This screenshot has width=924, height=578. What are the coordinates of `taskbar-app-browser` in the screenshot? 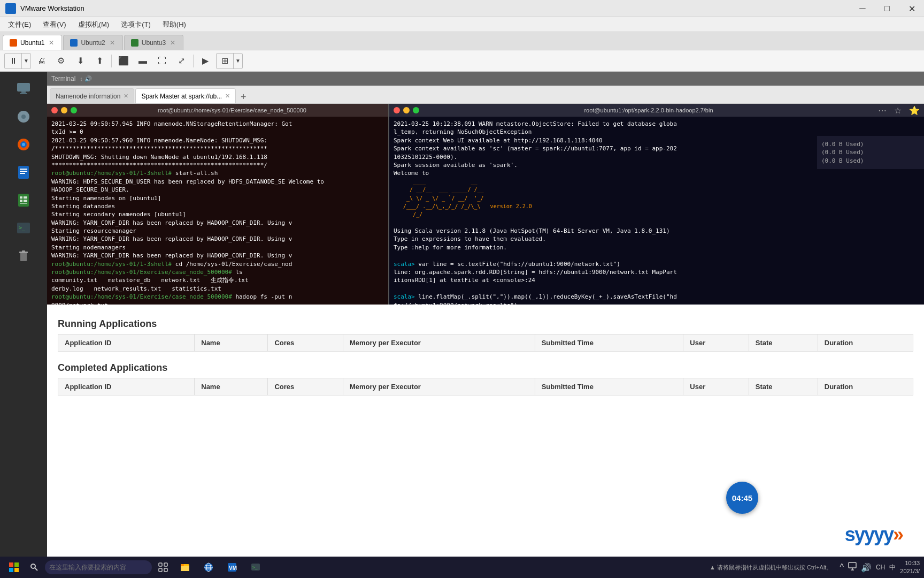 It's located at (209, 567).